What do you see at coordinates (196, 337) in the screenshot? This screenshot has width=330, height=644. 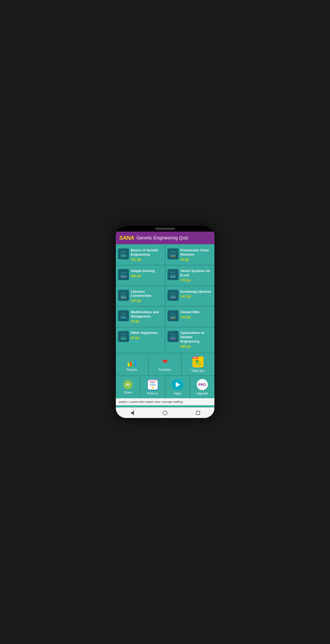 I see `quiz-name-applications: Applications of Genetic Engineering` at bounding box center [196, 337].